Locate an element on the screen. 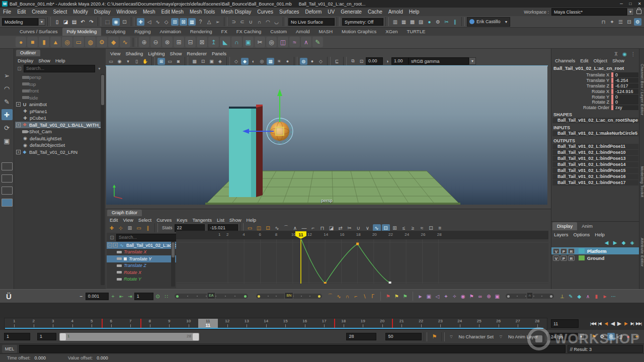 This screenshot has width=644, height=362. filter-icon: ⊡ is located at coordinates (19, 68).